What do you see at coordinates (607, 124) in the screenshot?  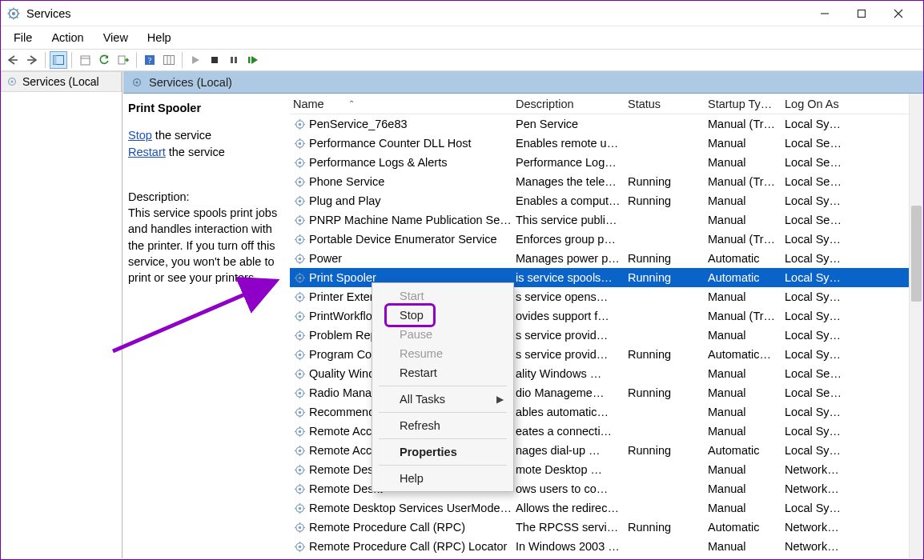 I see `table-row: PenService_76e83Pen ServiceManual (Tr…Lo…` at bounding box center [607, 124].